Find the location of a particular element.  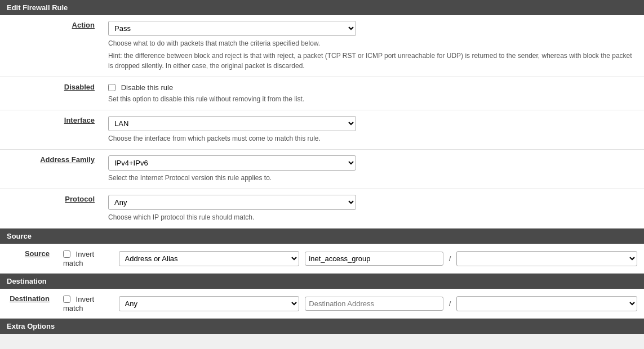

destination-invert-label: Invert match is located at coordinates (88, 303).